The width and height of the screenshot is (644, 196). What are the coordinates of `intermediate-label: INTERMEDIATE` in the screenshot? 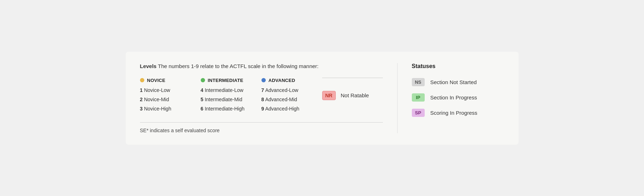 It's located at (226, 81).